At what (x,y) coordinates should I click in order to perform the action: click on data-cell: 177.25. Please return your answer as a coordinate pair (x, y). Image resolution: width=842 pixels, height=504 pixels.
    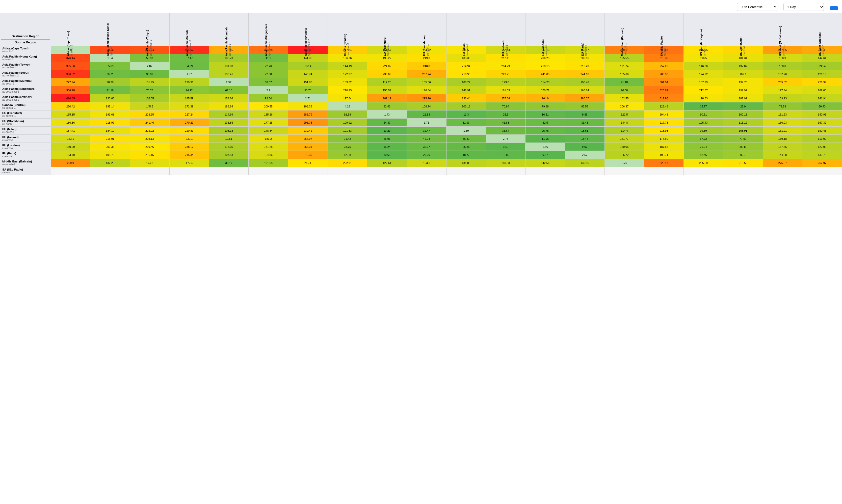
    Looking at the image, I should click on (268, 123).